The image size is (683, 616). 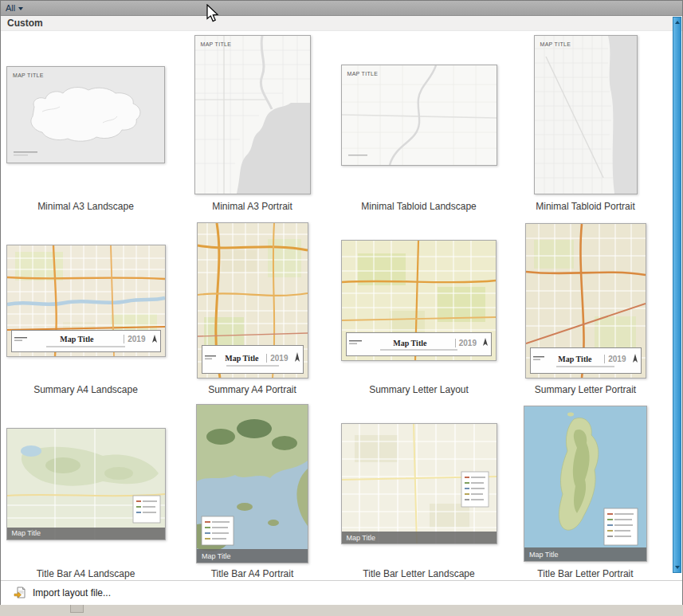 What do you see at coordinates (21, 9) in the screenshot?
I see `chevron-down-icon` at bounding box center [21, 9].